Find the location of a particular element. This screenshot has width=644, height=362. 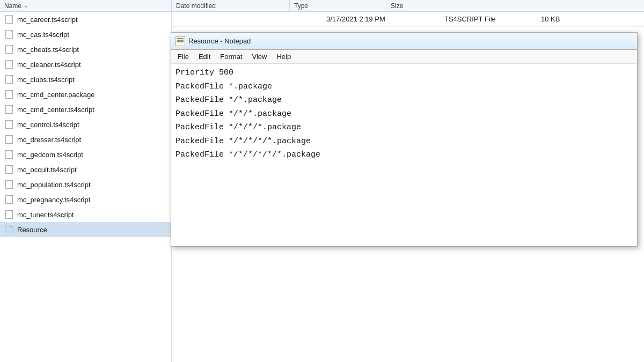

col-header-size: Size is located at coordinates (419, 5).